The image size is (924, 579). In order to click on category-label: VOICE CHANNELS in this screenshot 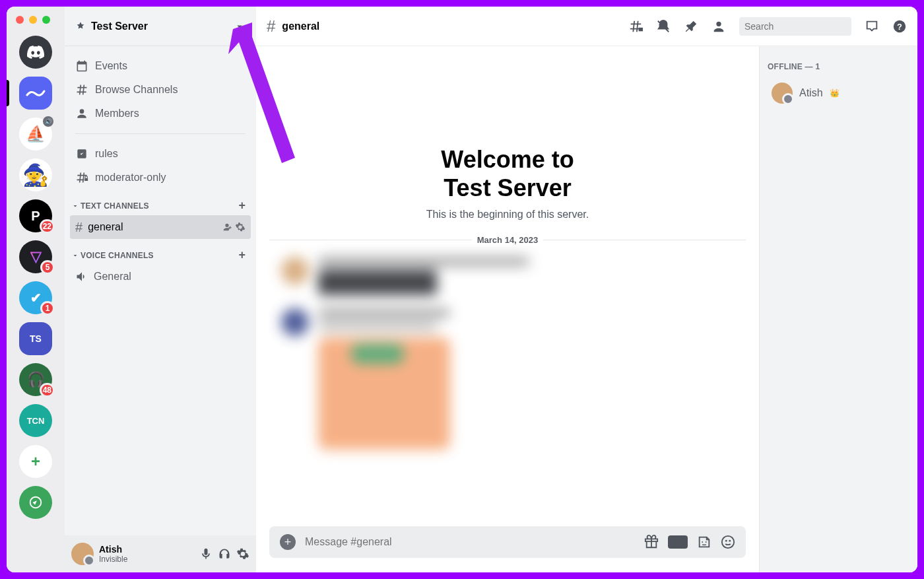, I will do `click(160, 255)`.